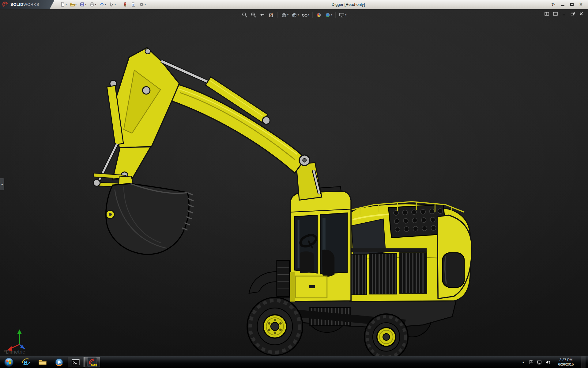 This screenshot has width=588, height=368. What do you see at coordinates (6, 5) in the screenshot?
I see `solidworks-logo-icon` at bounding box center [6, 5].